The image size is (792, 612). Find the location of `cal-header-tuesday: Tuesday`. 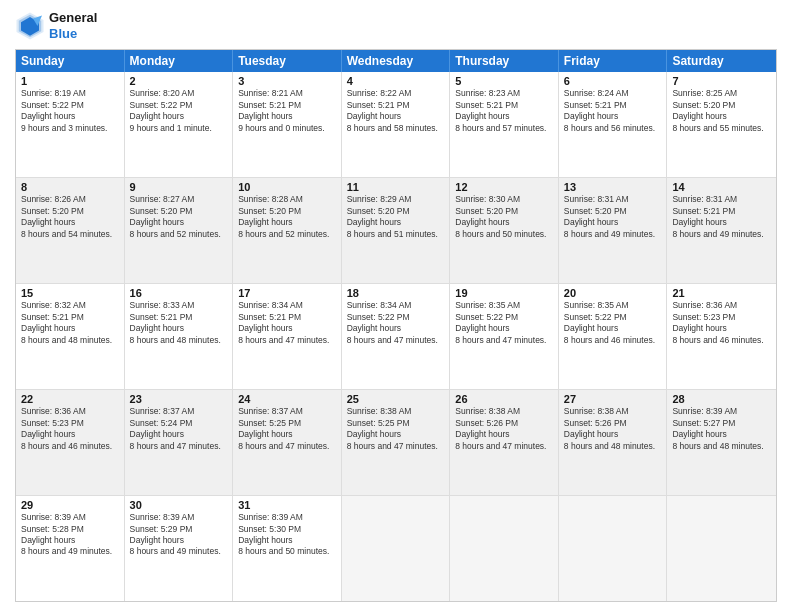

cal-header-tuesday: Tuesday is located at coordinates (288, 61).